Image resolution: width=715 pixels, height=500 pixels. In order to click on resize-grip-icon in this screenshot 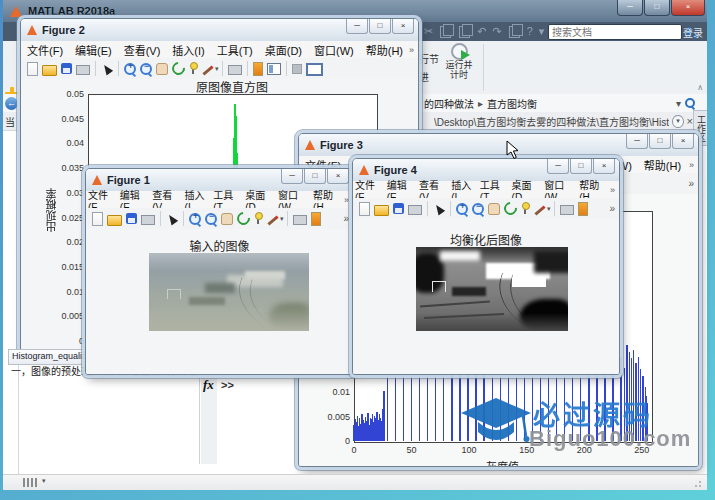, I will do `click(699, 483)`.